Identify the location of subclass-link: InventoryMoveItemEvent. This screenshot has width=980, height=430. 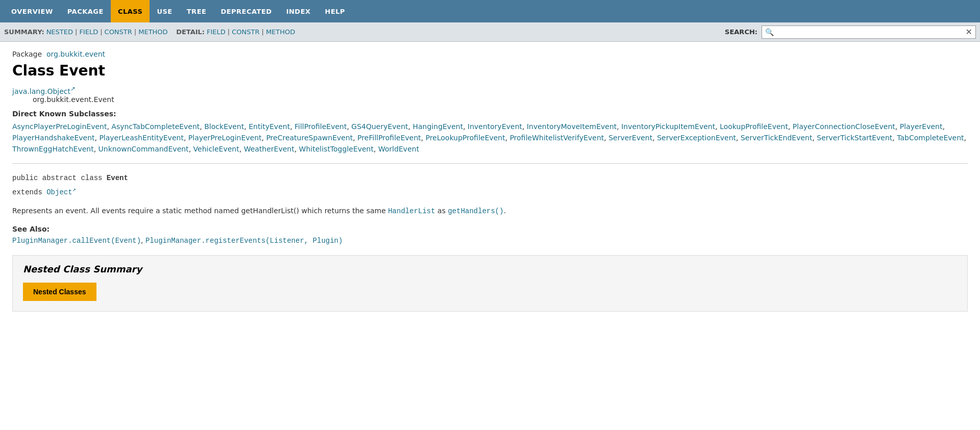
(572, 127).